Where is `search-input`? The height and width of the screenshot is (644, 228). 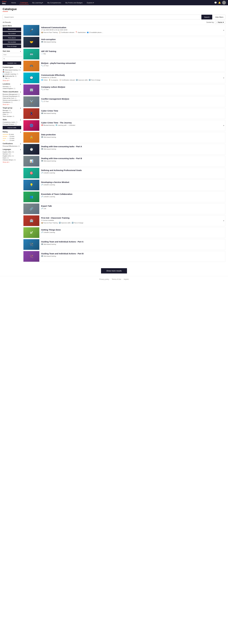
search-input is located at coordinates (102, 17).